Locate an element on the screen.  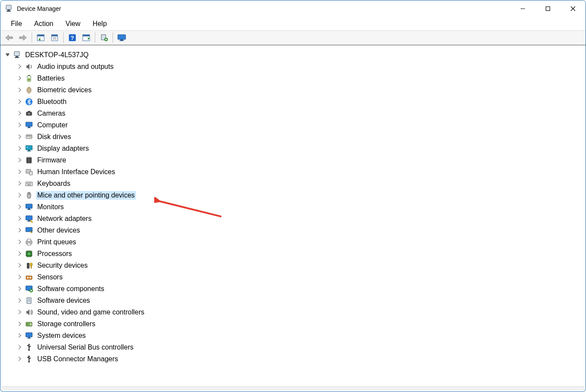
toolbar-help-button: ? is located at coordinates (72, 38).